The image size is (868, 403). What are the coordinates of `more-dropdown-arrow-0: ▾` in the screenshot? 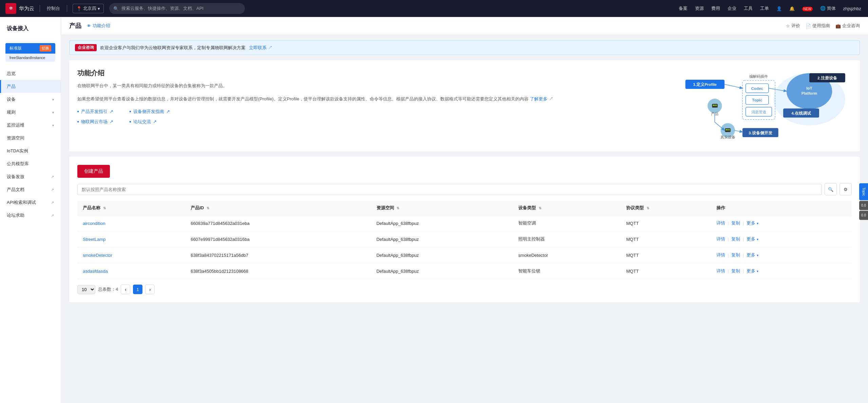 It's located at (758, 223).